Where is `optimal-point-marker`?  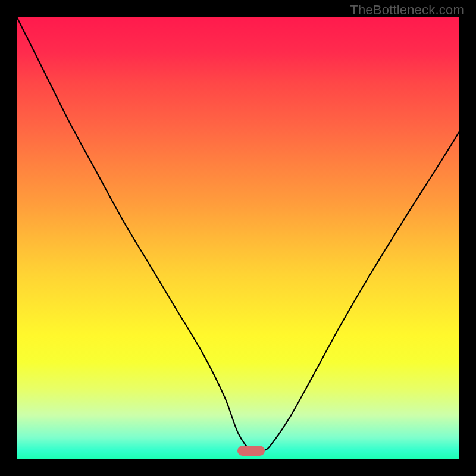
optimal-point-marker is located at coordinates (251, 451).